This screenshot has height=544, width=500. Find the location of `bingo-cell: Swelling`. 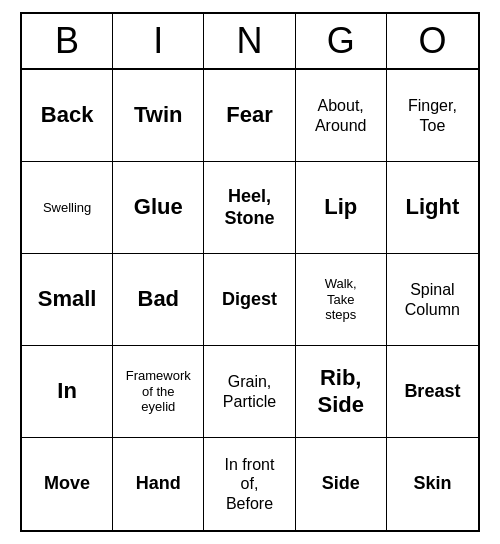

bingo-cell: Swelling is located at coordinates (68, 208).